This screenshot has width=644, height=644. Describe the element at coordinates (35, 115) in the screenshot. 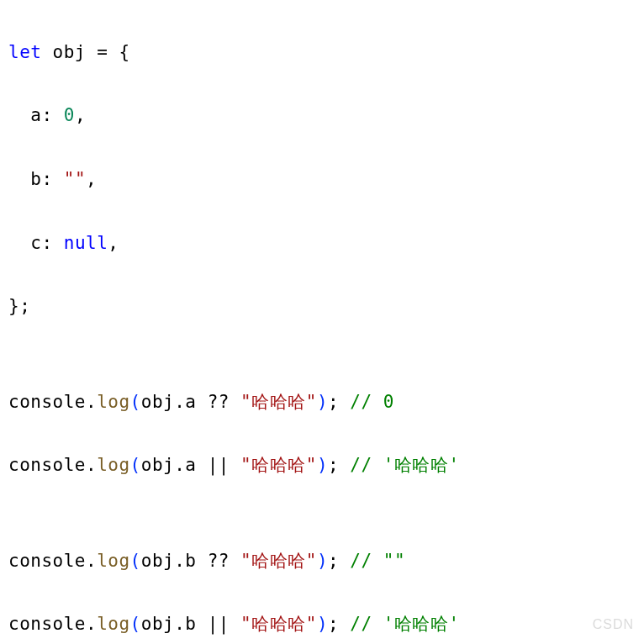

I see `prop-key: a` at that location.